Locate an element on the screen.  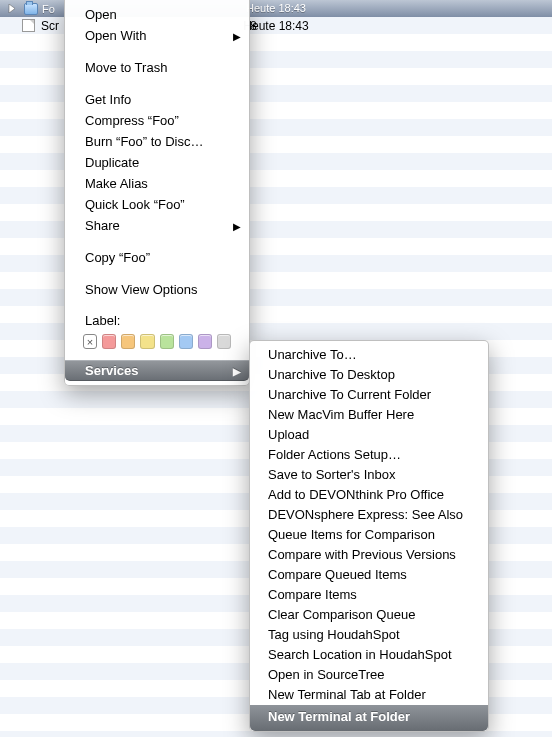
menu-item-label: New MacVim Buffer Here is located at coordinates (341, 414).